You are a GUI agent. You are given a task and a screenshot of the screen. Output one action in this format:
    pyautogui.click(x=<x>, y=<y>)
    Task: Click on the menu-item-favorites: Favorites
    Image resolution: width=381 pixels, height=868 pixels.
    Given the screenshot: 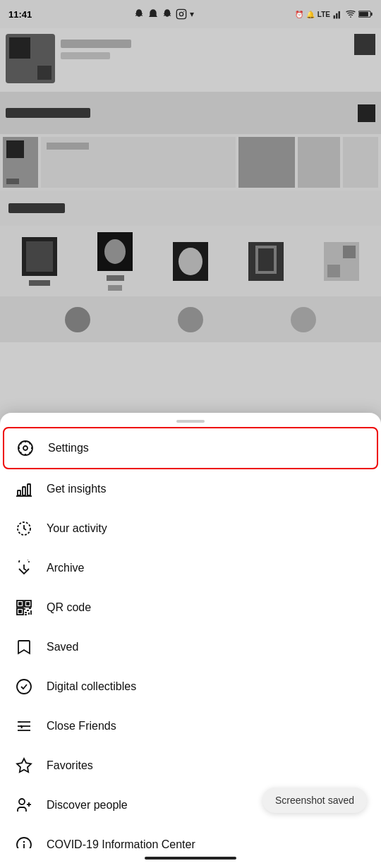 What is the action you would take?
    pyautogui.click(x=190, y=766)
    